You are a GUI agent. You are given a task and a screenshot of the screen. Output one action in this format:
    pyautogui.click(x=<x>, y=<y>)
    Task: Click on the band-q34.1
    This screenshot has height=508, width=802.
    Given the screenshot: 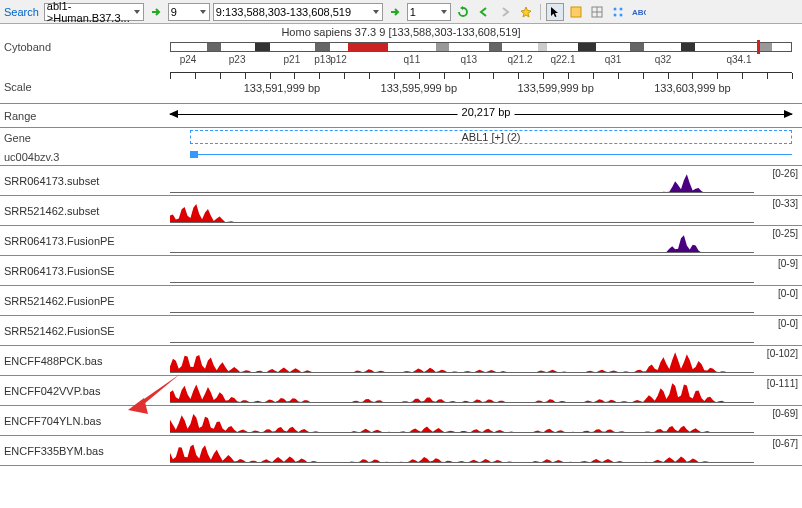 What is the action you would take?
    pyautogui.click(x=738, y=47)
    